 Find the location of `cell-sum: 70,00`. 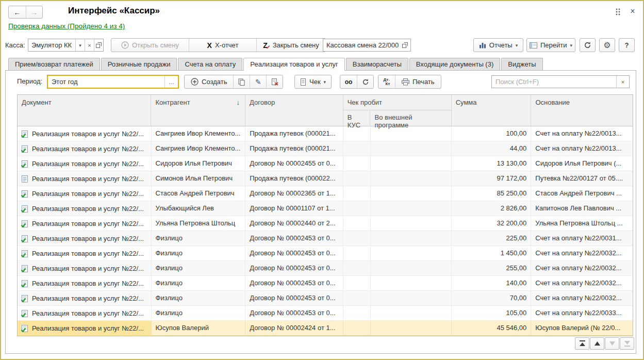

cell-sum: 70,00 is located at coordinates (492, 298).